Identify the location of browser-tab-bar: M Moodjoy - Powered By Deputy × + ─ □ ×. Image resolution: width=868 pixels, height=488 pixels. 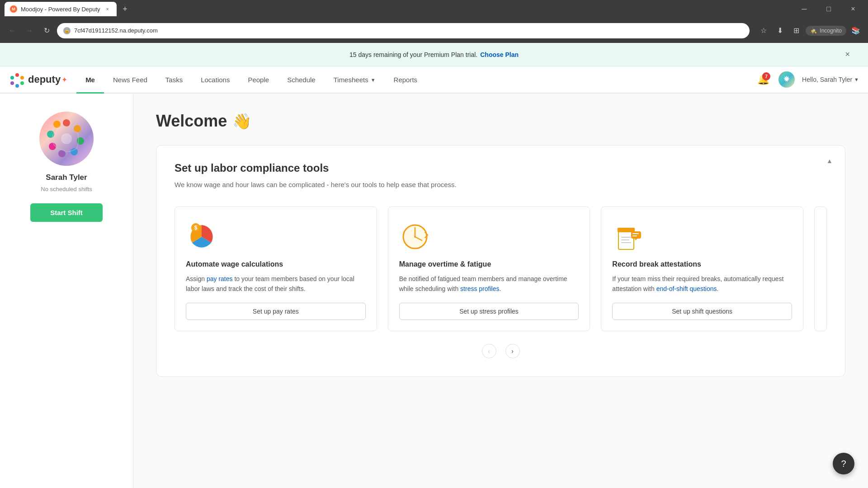
(434, 9).